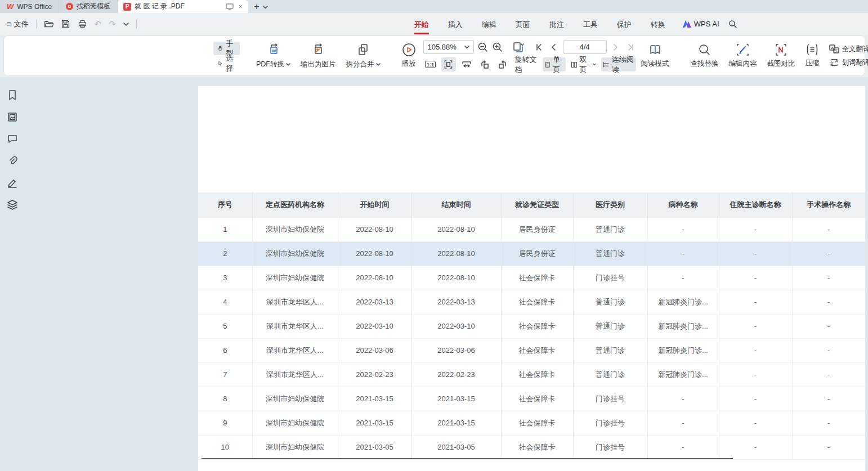  I want to click on word-translate-button: 文A 划词翻译, so click(849, 63).